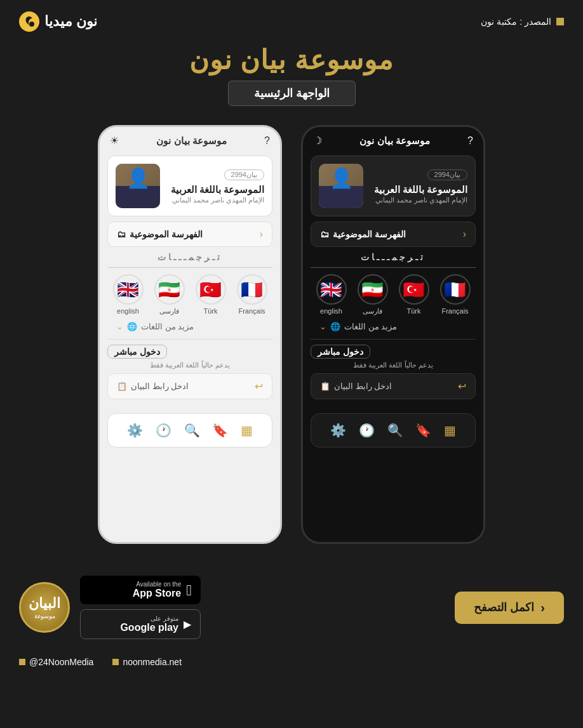  I want to click on dark-topbar-title: موسوعة بيان نون, so click(394, 141).